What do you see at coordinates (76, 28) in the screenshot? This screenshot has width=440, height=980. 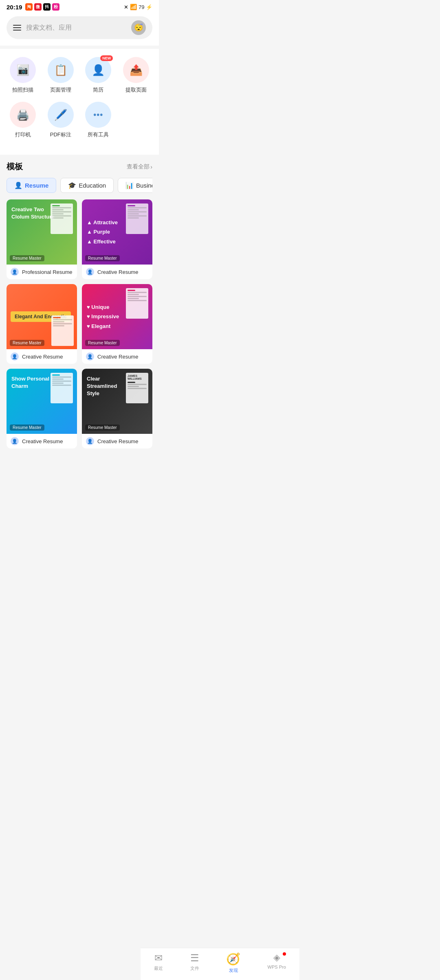 I see `search-placeholder: 搜索文档、应用` at bounding box center [76, 28].